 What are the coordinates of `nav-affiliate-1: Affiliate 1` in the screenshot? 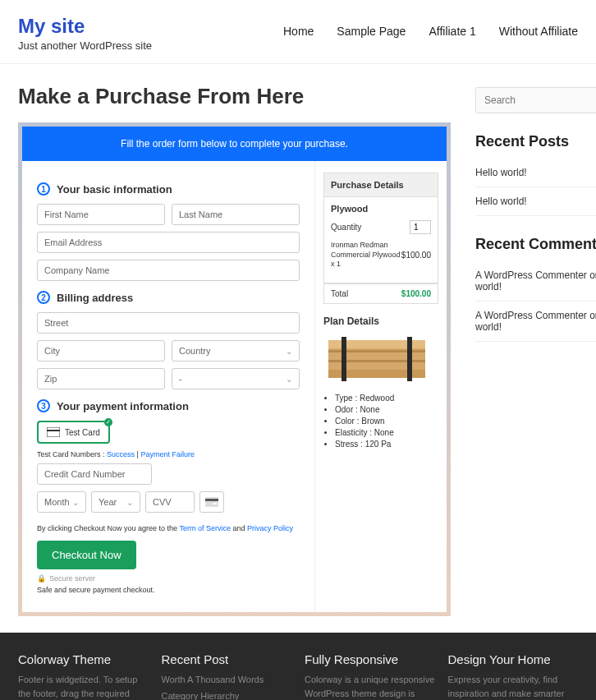 It's located at (452, 31).